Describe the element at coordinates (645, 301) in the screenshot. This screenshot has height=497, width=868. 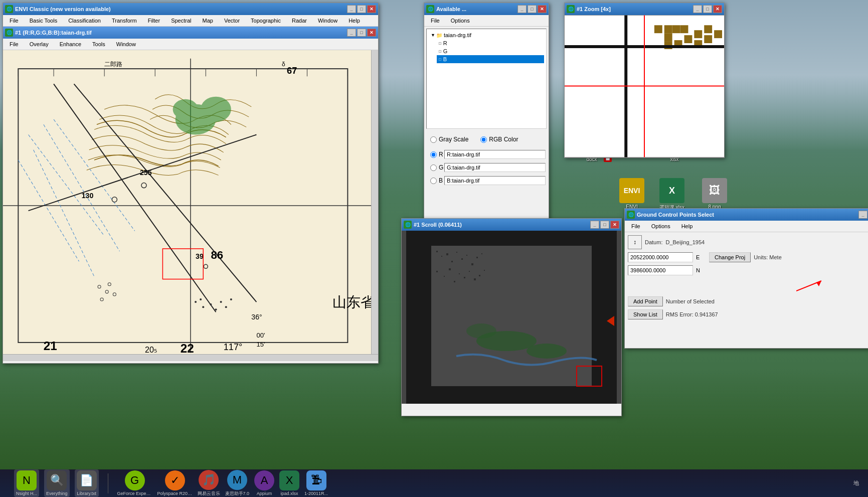
I see `add-point-button: Add Point` at that location.